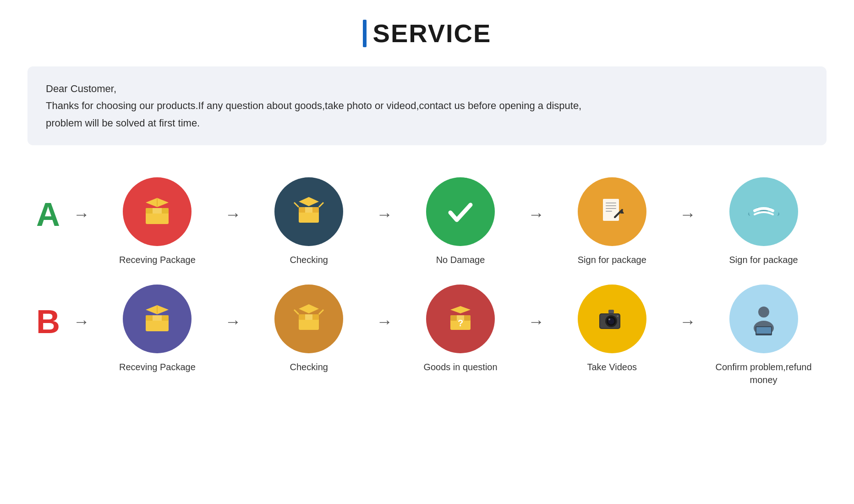  Describe the element at coordinates (763, 335) in the screenshot. I see `step-b-refund: Confirm problem,refund money` at that location.